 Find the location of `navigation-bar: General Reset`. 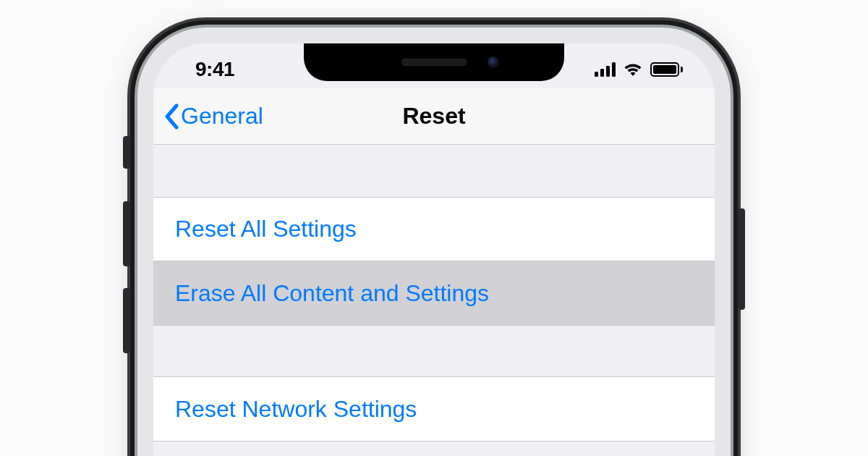

navigation-bar: General Reset is located at coordinates (434, 117).